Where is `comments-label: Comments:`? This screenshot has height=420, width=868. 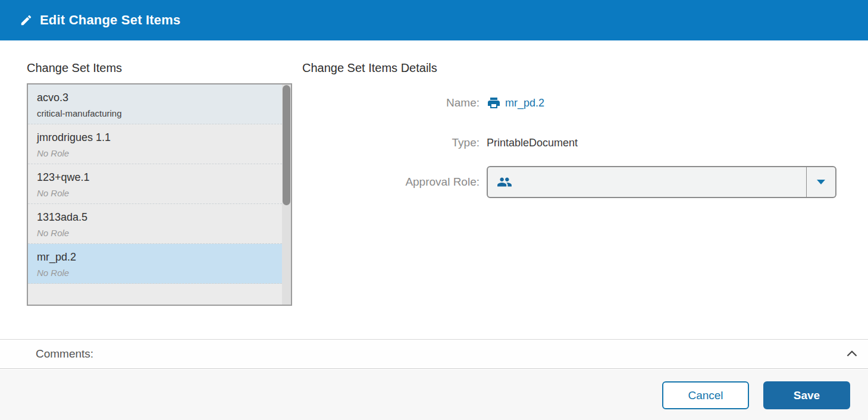
comments-label: Comments: is located at coordinates (64, 354).